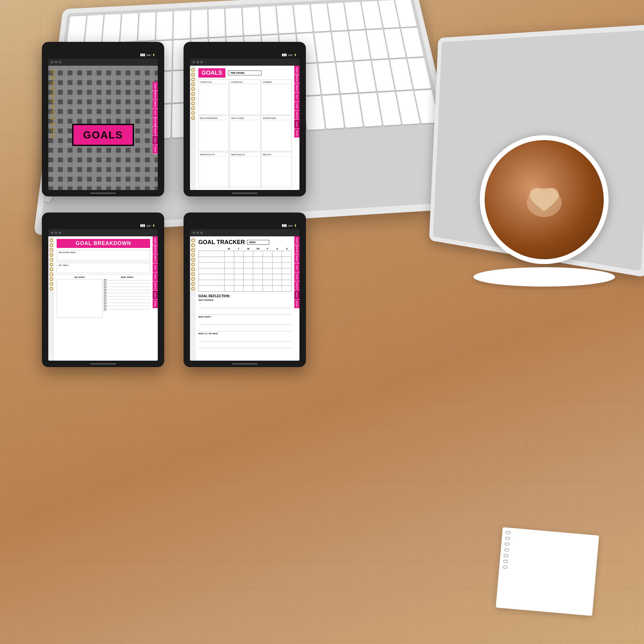 The width and height of the screenshot is (644, 644). I want to click on tab-yearly-3: YEARLY, so click(155, 241).